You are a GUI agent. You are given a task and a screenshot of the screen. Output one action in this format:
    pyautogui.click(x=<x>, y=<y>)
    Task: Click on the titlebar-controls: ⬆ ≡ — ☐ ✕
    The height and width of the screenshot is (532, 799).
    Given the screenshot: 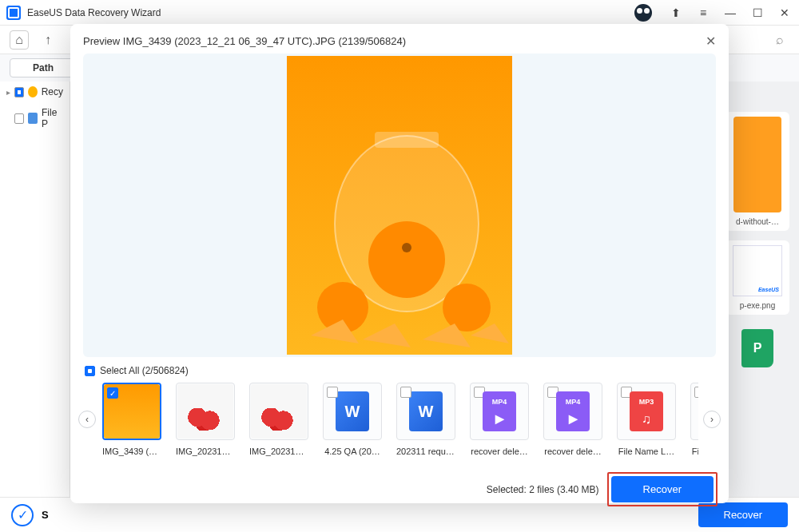 What is the action you would take?
    pyautogui.click(x=714, y=13)
    